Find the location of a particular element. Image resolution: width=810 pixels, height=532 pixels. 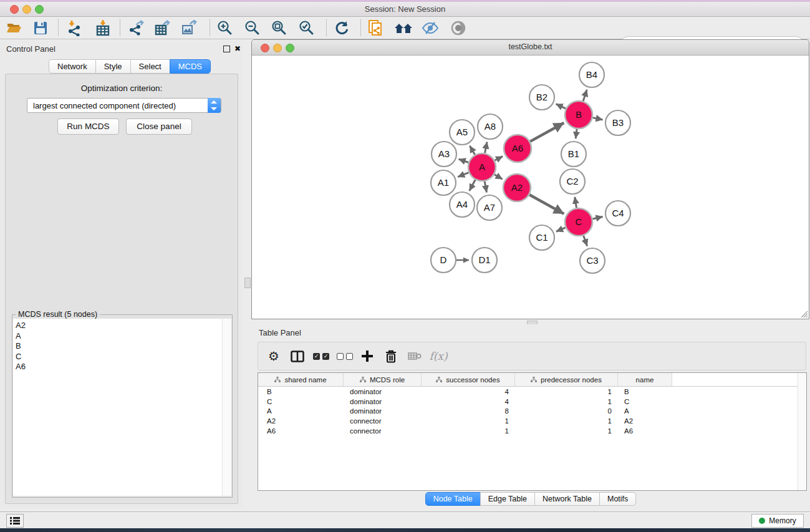

function-builder-icon: f(x) is located at coordinates (438, 356).